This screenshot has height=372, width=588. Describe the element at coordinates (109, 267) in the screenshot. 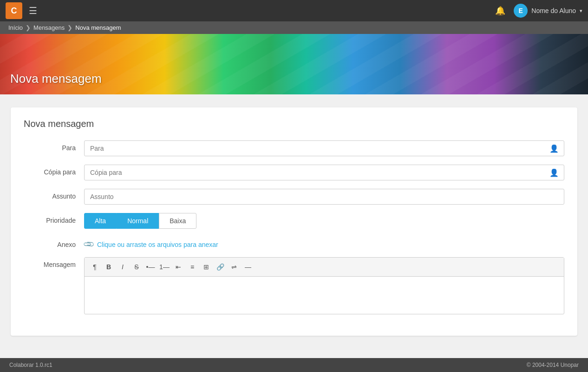

I see `toolbar-bold-button: B` at that location.